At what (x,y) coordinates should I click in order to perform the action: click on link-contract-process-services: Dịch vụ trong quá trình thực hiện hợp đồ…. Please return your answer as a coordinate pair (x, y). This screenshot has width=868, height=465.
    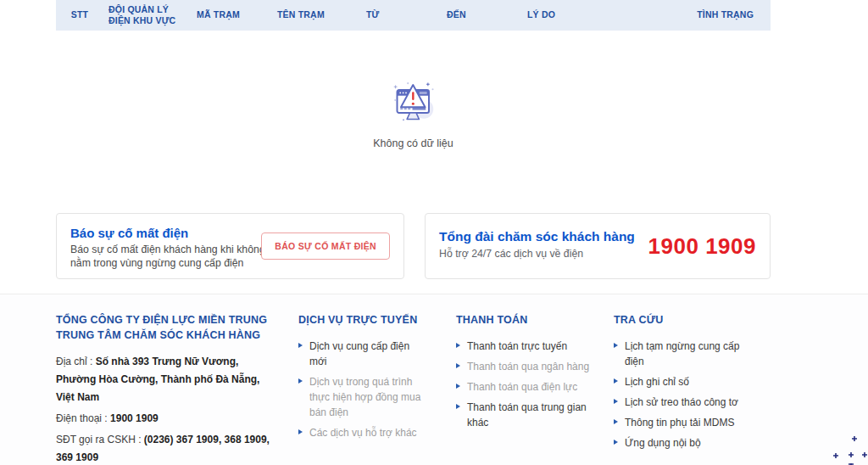
    Looking at the image, I should click on (359, 397).